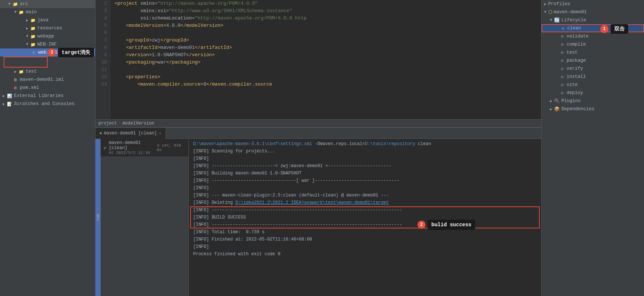  Describe the element at coordinates (4, 104) in the screenshot. I see `arrow-scratches: ▶` at that location.